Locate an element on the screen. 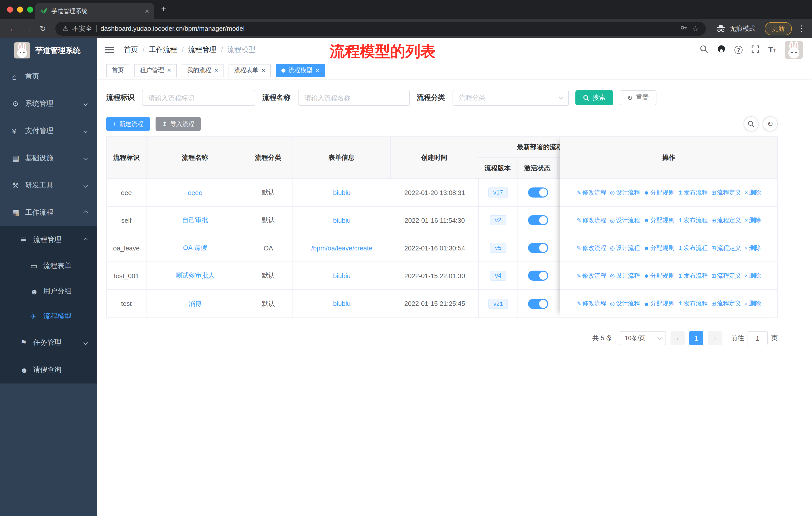 The image size is (812, 516). process-name-link: OA 请假 is located at coordinates (195, 248).